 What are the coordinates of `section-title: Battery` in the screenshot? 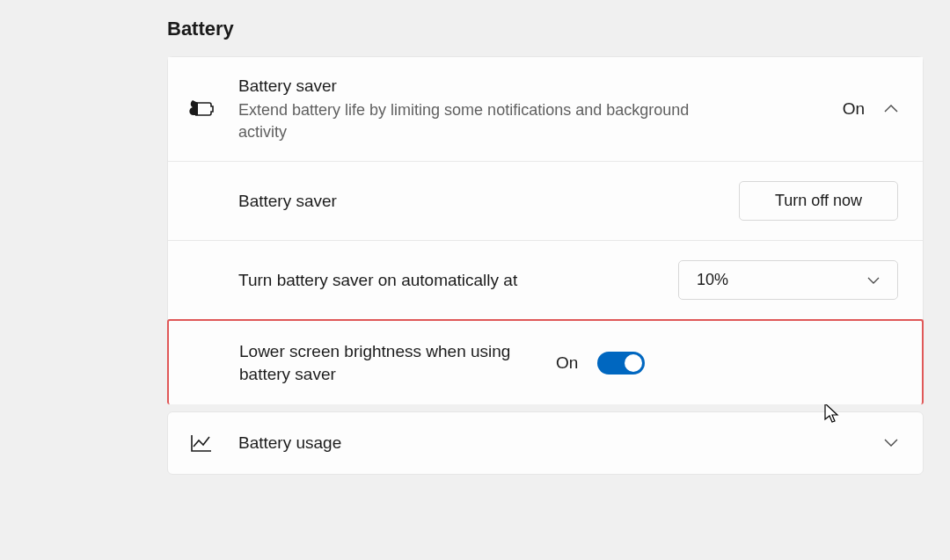 It's located at (545, 29).